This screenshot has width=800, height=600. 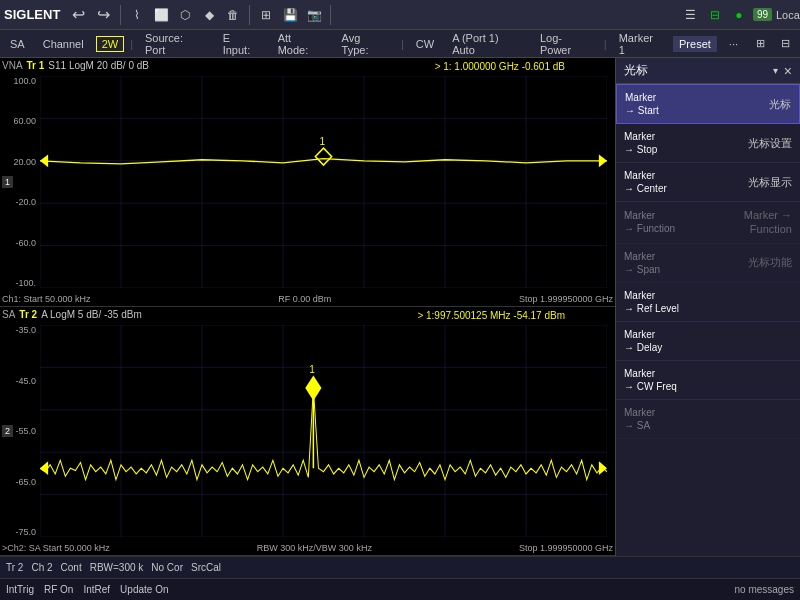 What do you see at coordinates (642, 256) in the screenshot?
I see `rp-span-label: Marker` at bounding box center [642, 256].